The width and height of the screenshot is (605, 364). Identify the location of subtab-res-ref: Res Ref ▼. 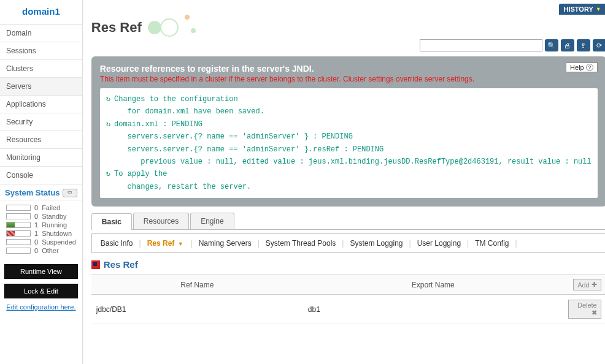
(166, 243).